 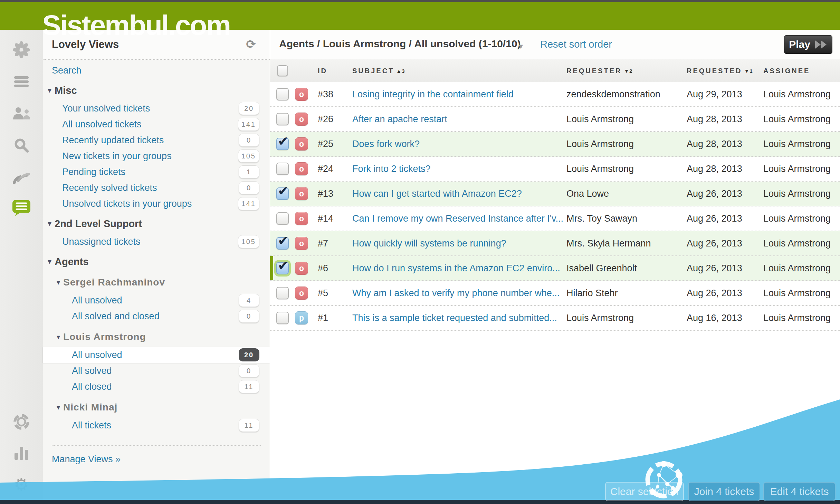 What do you see at coordinates (249, 387) in the screenshot?
I see `view-count-badge: 11` at bounding box center [249, 387].